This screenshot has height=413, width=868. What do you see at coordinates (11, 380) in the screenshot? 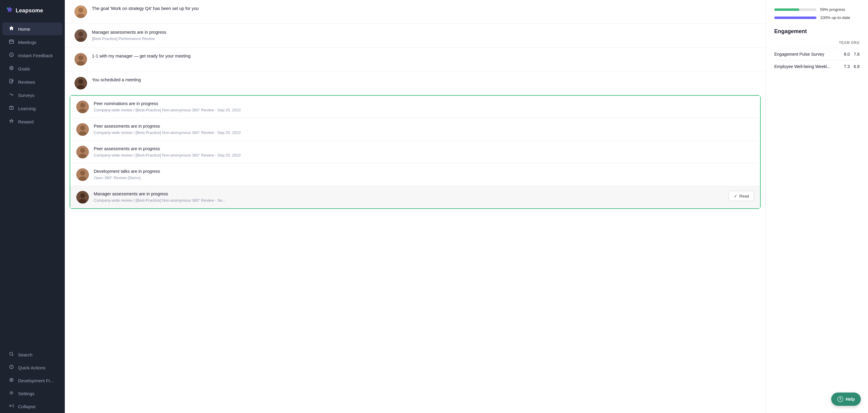
I see `development-icon` at bounding box center [11, 380].